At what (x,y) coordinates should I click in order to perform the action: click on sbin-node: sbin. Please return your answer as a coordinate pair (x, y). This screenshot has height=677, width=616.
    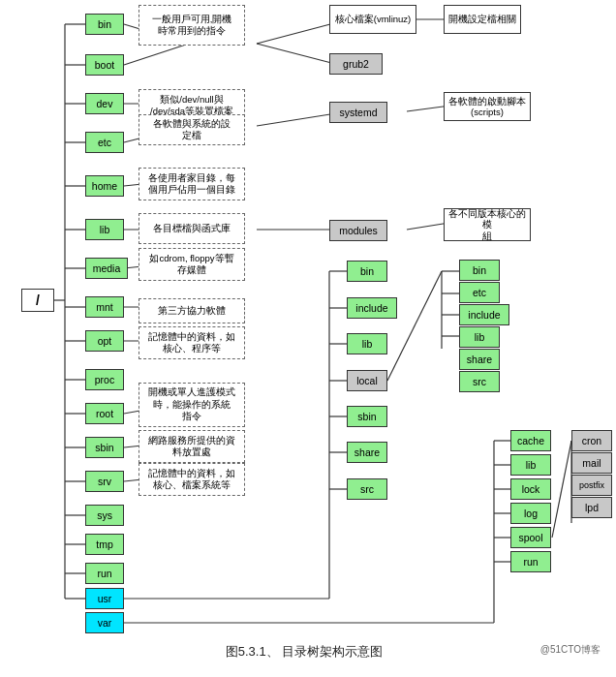
    Looking at the image, I should click on (105, 447).